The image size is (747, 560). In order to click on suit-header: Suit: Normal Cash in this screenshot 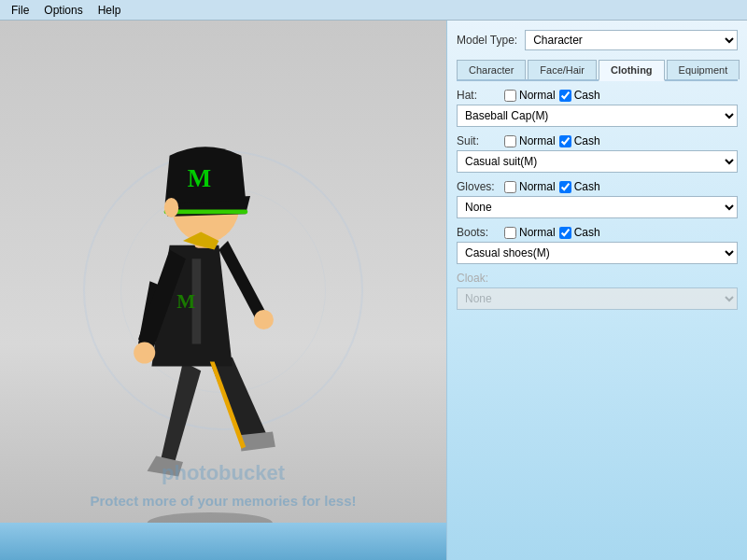, I will do `click(598, 141)`.